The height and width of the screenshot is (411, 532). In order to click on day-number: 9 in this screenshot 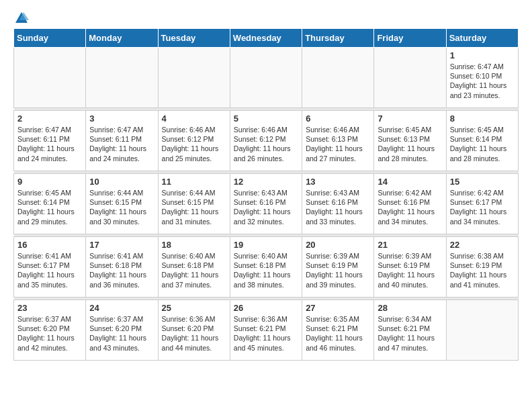, I will do `click(50, 181)`.